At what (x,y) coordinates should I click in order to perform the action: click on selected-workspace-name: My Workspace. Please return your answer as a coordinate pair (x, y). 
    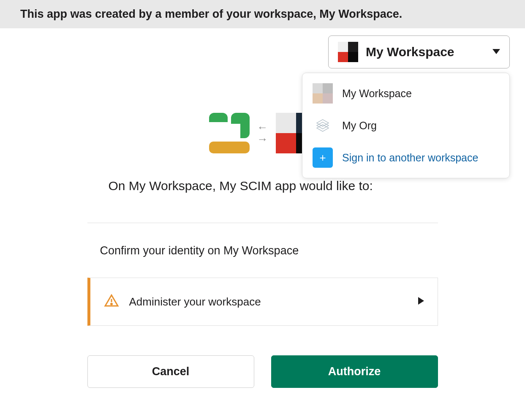
    Looking at the image, I should click on (410, 52).